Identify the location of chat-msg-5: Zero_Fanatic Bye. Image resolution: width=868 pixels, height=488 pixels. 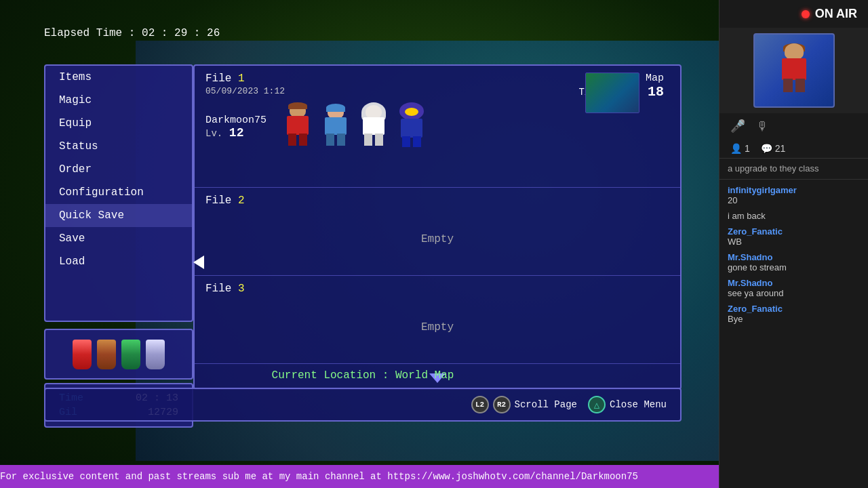
(793, 314).